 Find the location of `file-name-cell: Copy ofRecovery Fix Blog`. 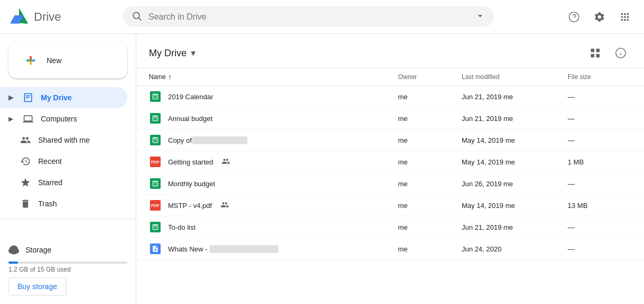

file-name-cell: Copy ofRecovery Fix Blog is located at coordinates (274, 140).